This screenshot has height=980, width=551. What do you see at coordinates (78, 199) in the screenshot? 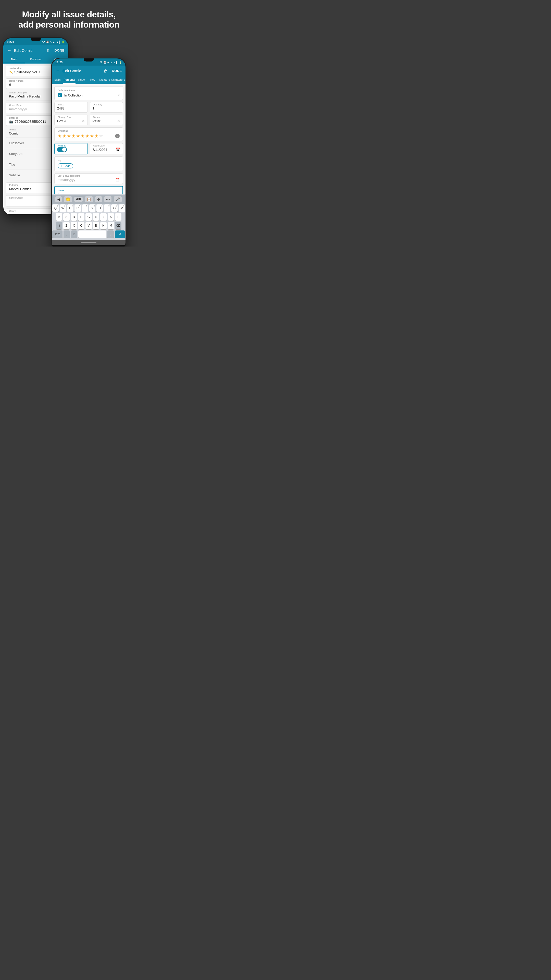
I see `kb-gif-btn: GIF` at bounding box center [78, 199].